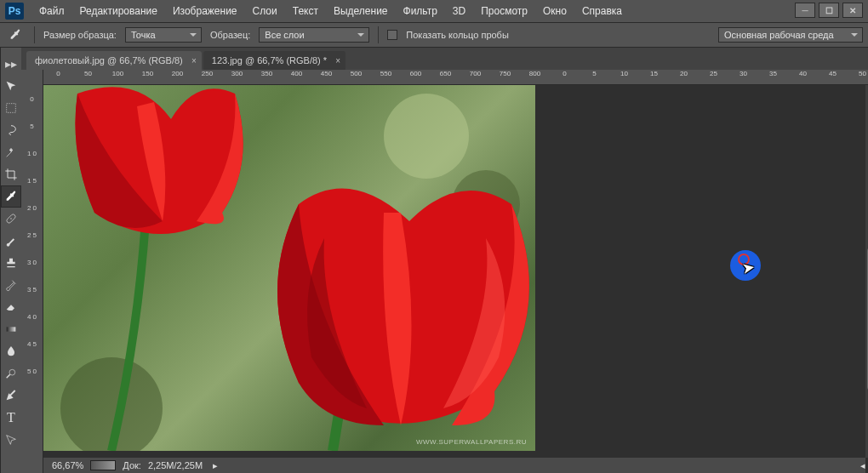 The height and width of the screenshot is (473, 868). Describe the element at coordinates (11, 219) in the screenshot. I see `heal-tool` at that location.